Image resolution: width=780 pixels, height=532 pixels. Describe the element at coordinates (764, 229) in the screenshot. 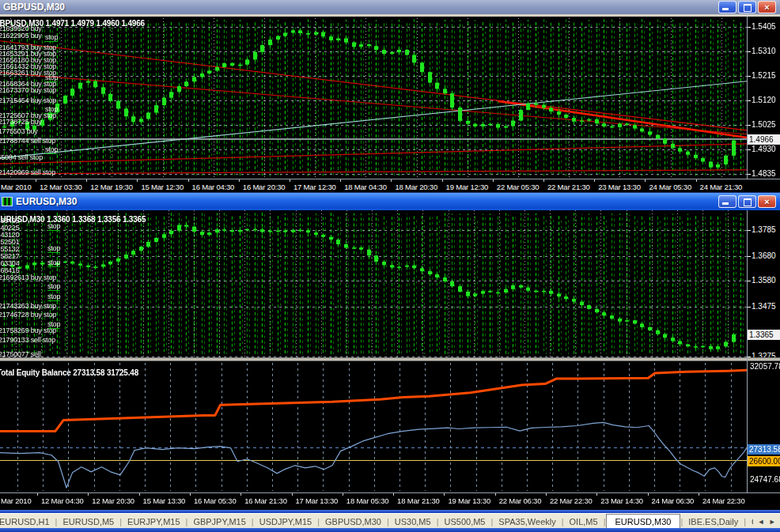

I see `price-axis-label: 1.3785` at that location.